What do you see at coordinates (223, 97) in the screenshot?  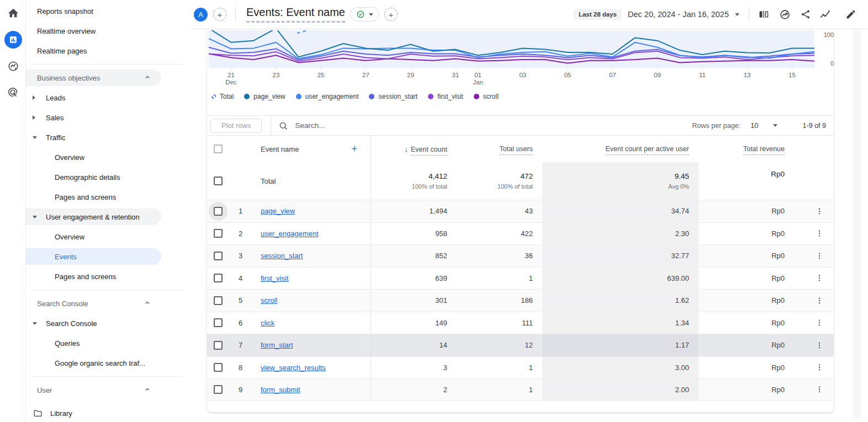 I see `legend-item-Total: Total` at bounding box center [223, 97].